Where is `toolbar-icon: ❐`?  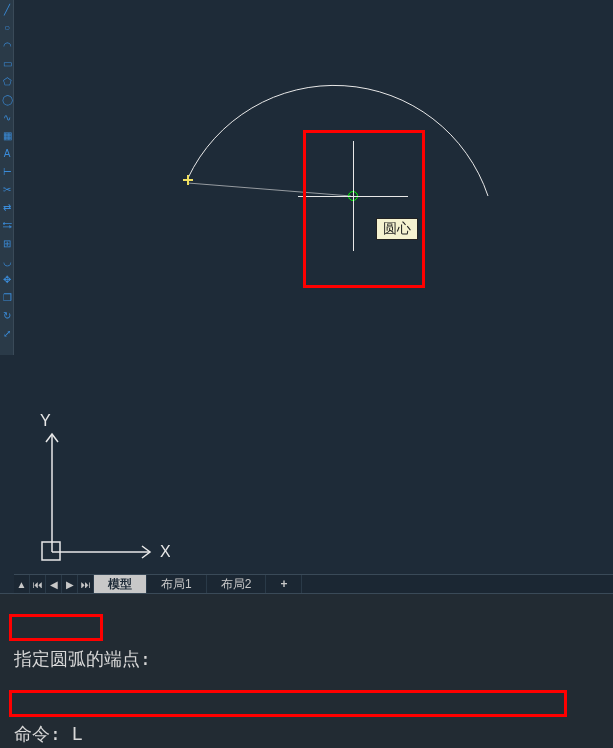 toolbar-icon: ❐ is located at coordinates (7, 297).